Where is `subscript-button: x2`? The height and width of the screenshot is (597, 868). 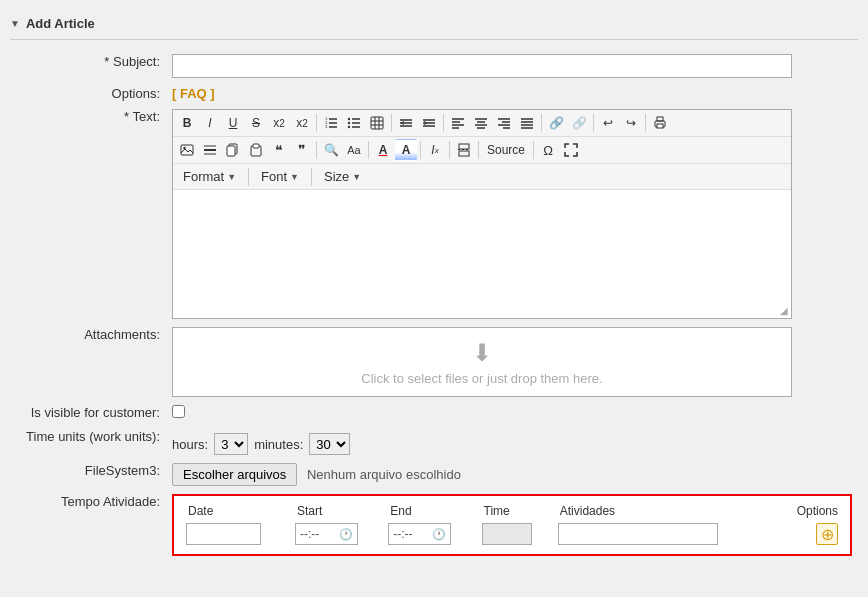
subscript-button: x2 is located at coordinates (279, 123).